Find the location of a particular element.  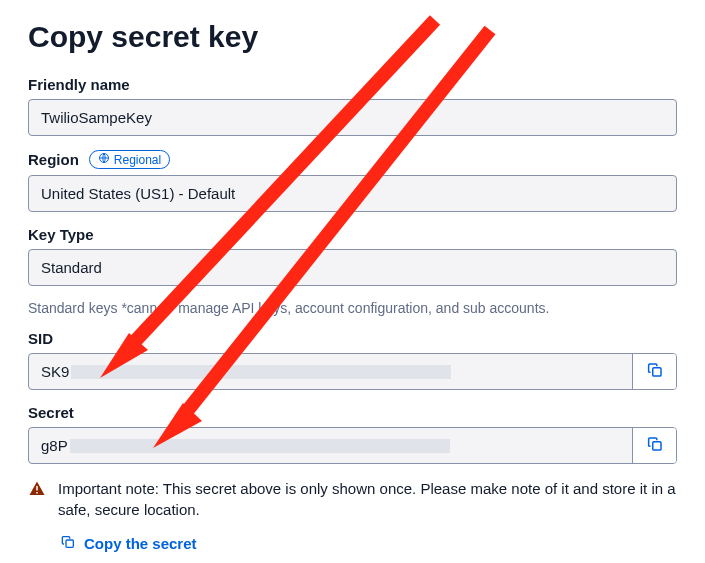

regional-badge: Regional is located at coordinates (130, 160).